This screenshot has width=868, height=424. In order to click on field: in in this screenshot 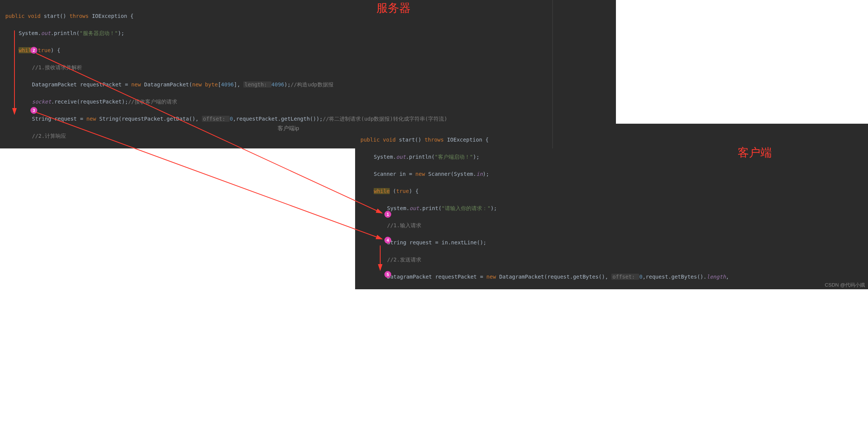, I will do `click(480, 174)`.